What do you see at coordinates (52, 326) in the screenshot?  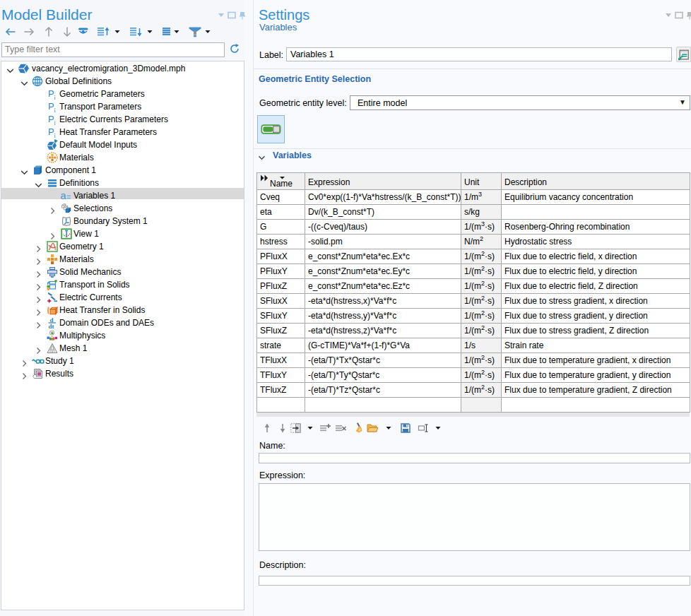 I see `svg-text: dt` at bounding box center [52, 326].